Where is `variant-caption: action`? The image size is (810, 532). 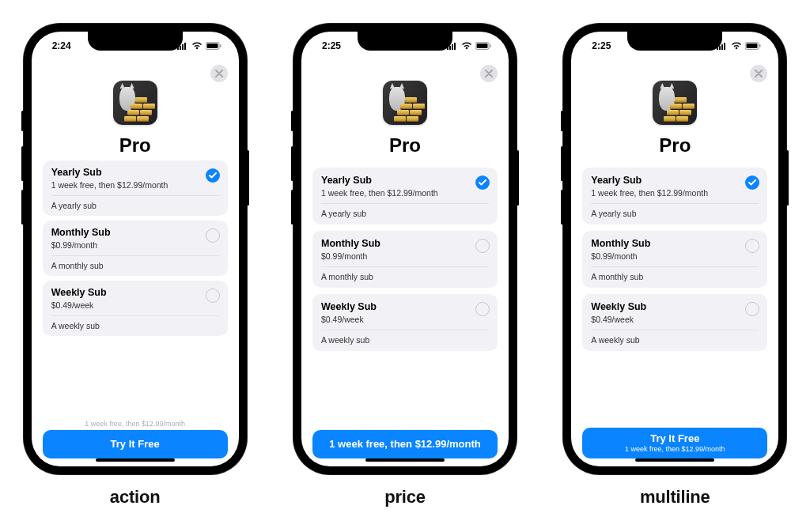 variant-caption: action is located at coordinates (135, 497).